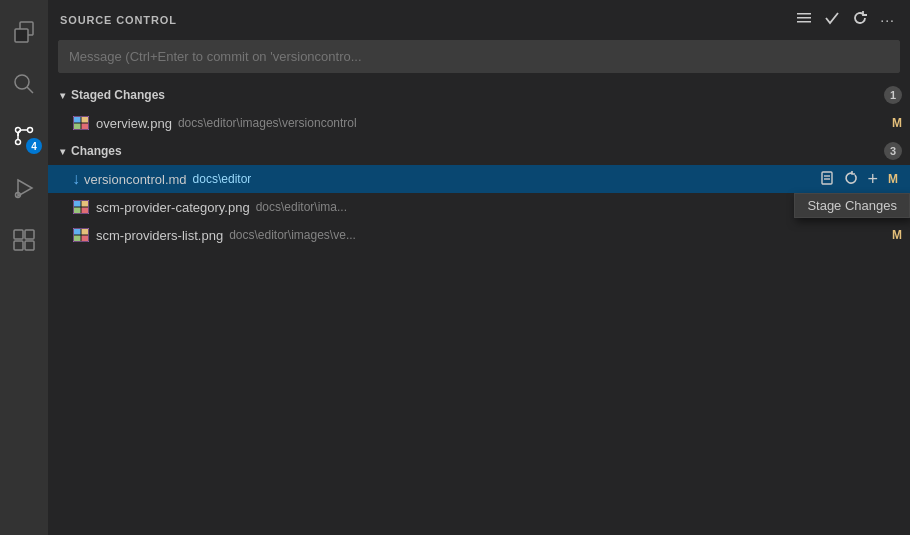 The image size is (910, 535). What do you see at coordinates (24, 136) in the screenshot?
I see `source-control-icon: 4` at bounding box center [24, 136].